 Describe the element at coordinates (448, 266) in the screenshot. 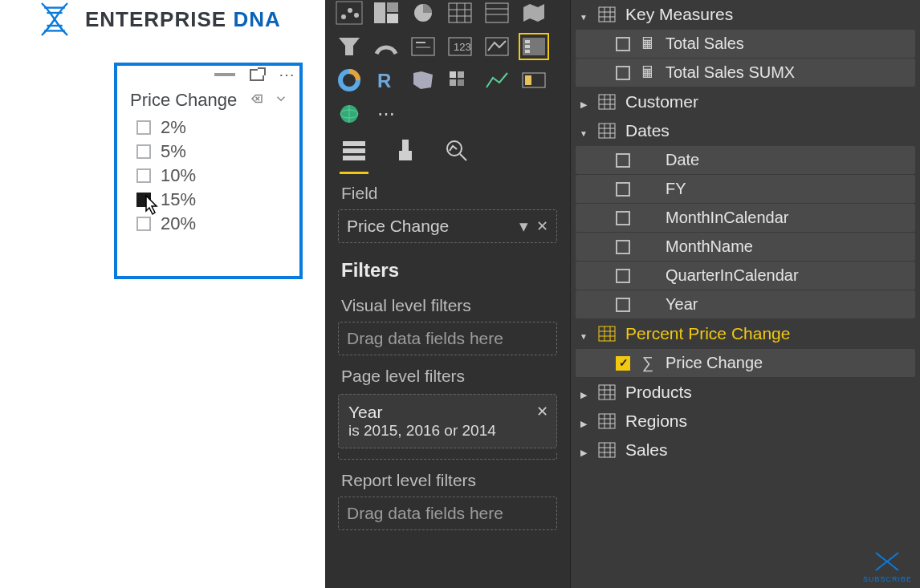

I see `filters-header: Filters` at that location.